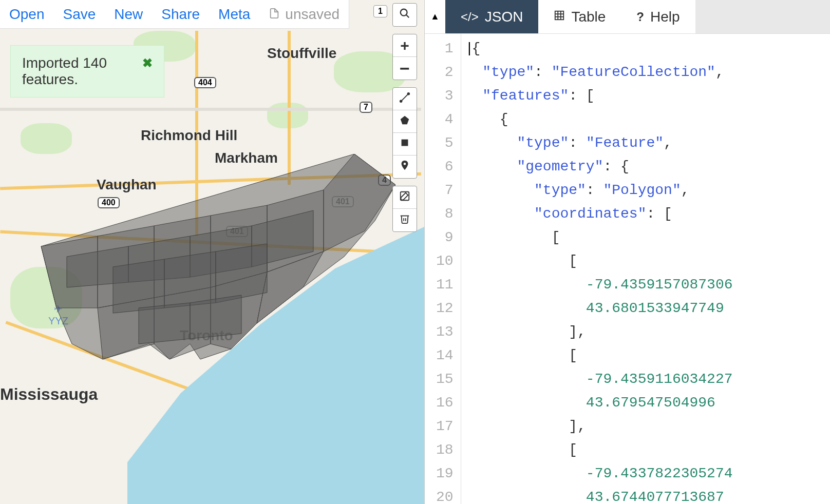  What do you see at coordinates (27, 14) in the screenshot?
I see `menu-open: Open` at bounding box center [27, 14].